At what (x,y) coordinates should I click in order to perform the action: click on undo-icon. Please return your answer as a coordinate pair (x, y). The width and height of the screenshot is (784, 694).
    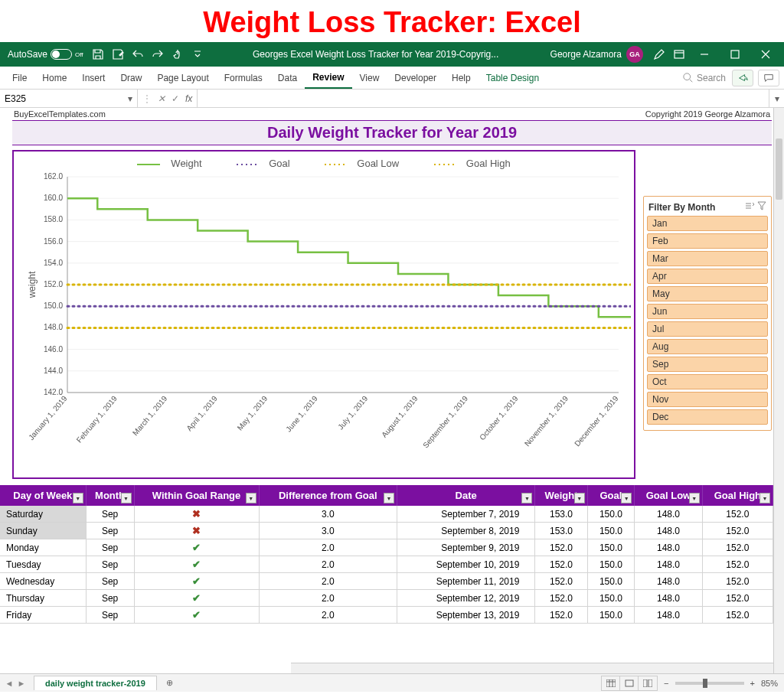
    Looking at the image, I should click on (138, 54).